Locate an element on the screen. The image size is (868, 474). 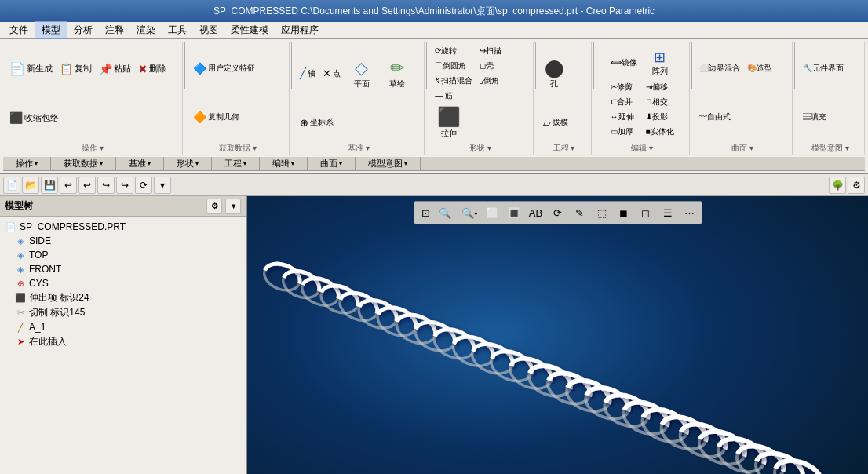
section-intent: 模型意图 ▾ is located at coordinates (388, 163).